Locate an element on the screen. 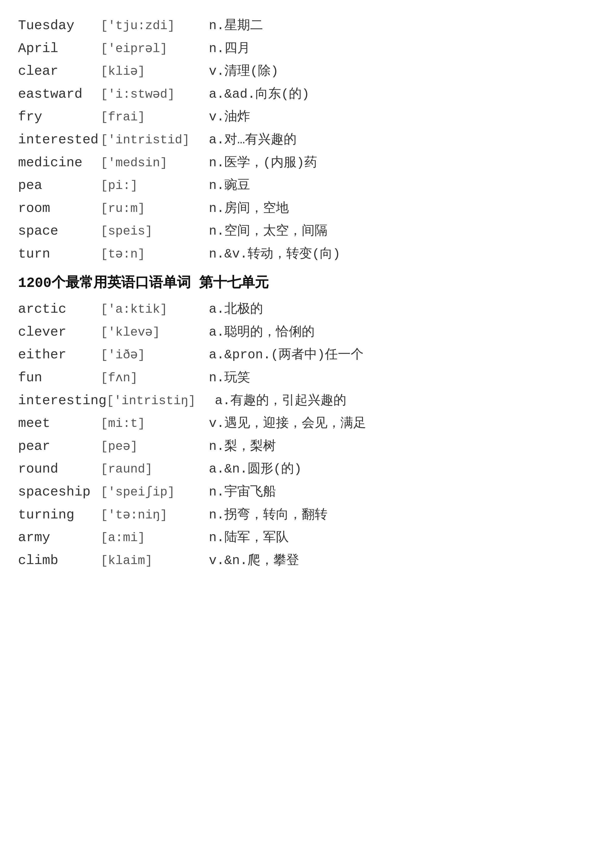 This screenshot has height=868, width=614. phonetic-text: [tə:n] is located at coordinates (155, 254).